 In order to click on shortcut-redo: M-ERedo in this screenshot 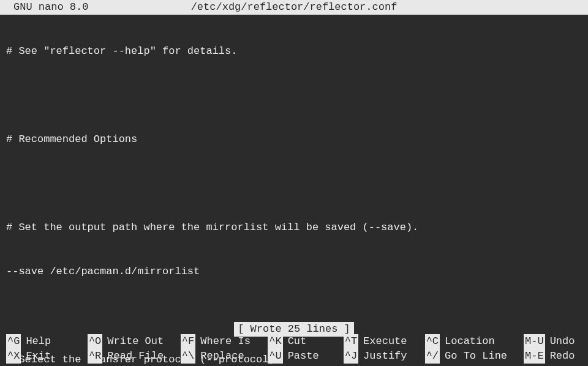, I will do `click(552, 356)`.